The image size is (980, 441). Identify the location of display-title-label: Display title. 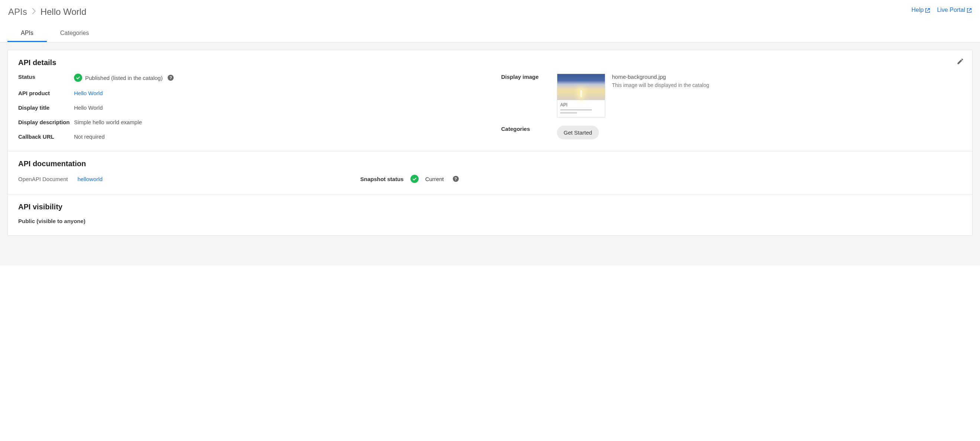
(46, 108).